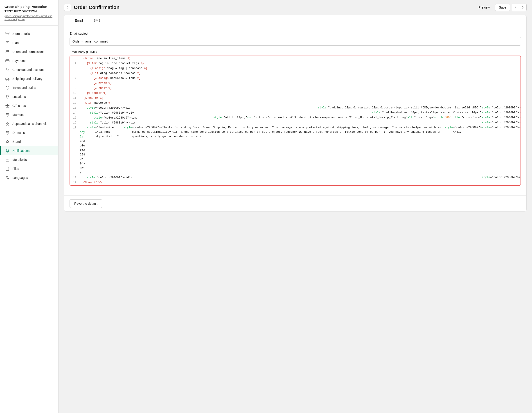 The image size is (532, 413). I want to click on sidebar-item-label: Notifications, so click(21, 151).